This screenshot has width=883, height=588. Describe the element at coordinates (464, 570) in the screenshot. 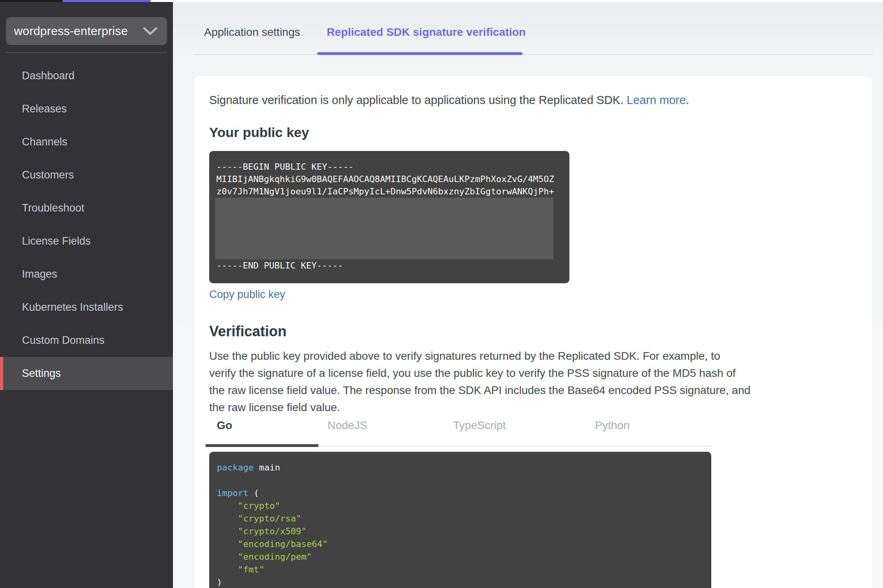

I see `code-import-string: "fmt"` at that location.